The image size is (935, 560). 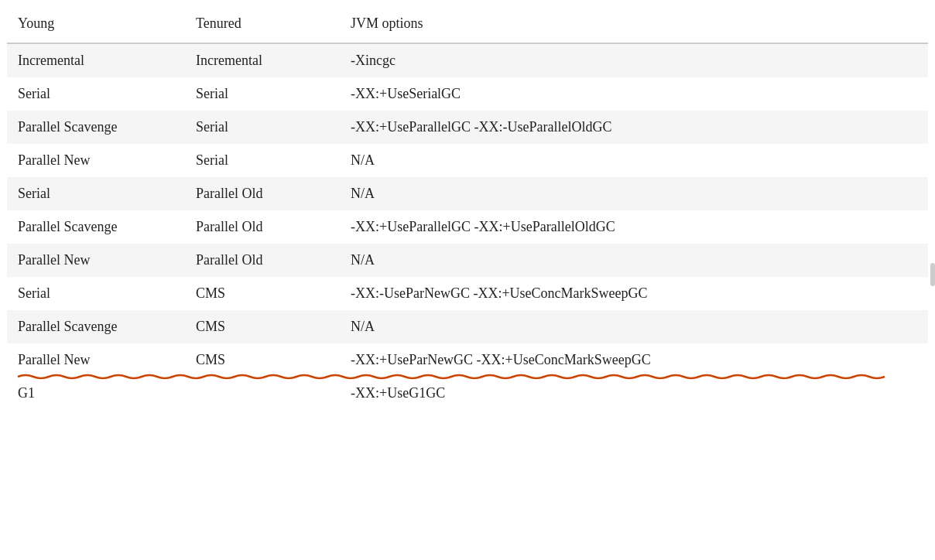 What do you see at coordinates (634, 294) in the screenshot?
I see `cell-jvm: -XX:-UseParNewGC -XX:+UseConcMarkSweepGC` at bounding box center [634, 294].